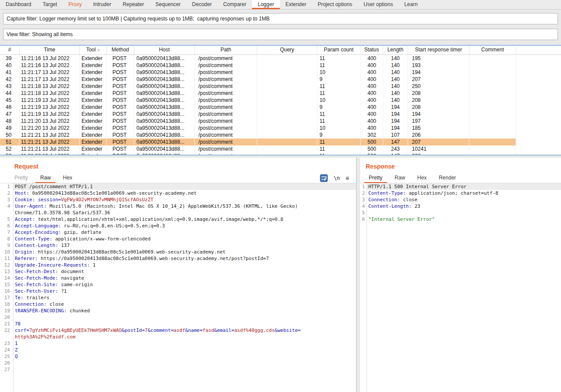 This screenshot has height=392, width=561. I want to click on log-row: 5311:21:22 13 Jul 2022ExtenderPOST0a9500…, so click(281, 154).